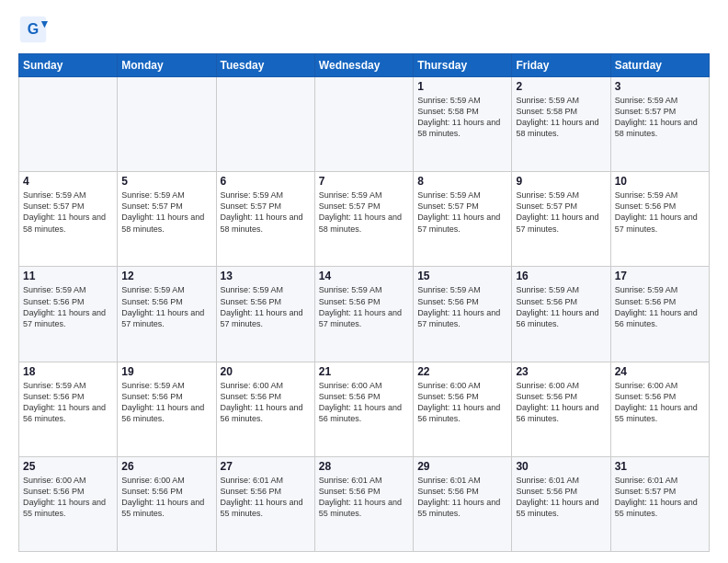 The image size is (728, 563). What do you see at coordinates (68, 181) in the screenshot?
I see `day-number: 4` at bounding box center [68, 181].